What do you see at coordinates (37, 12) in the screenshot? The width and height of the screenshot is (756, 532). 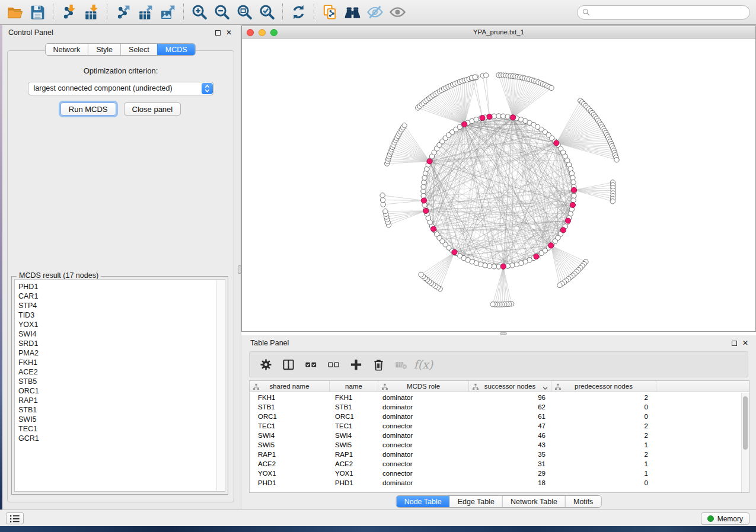 I see `save-session-button` at bounding box center [37, 12].